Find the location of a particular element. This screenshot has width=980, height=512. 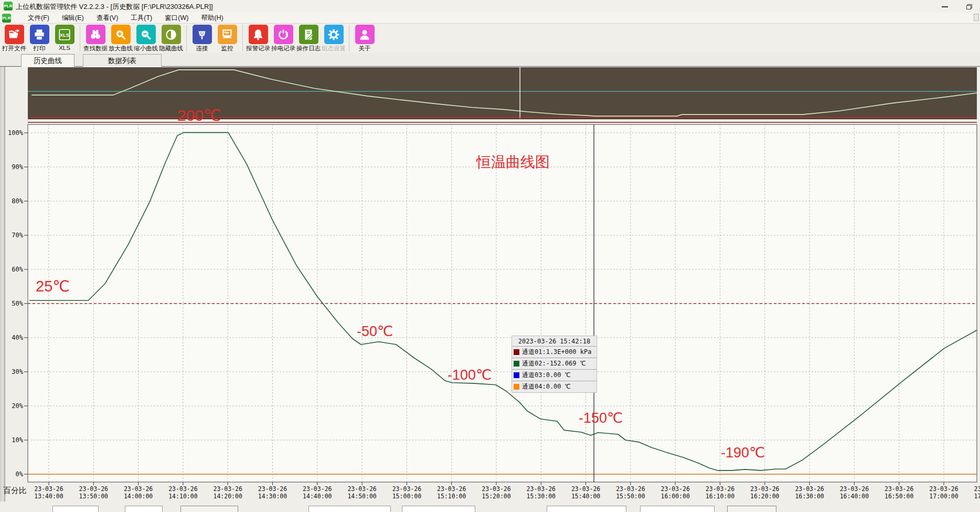

user-icon is located at coordinates (365, 35).